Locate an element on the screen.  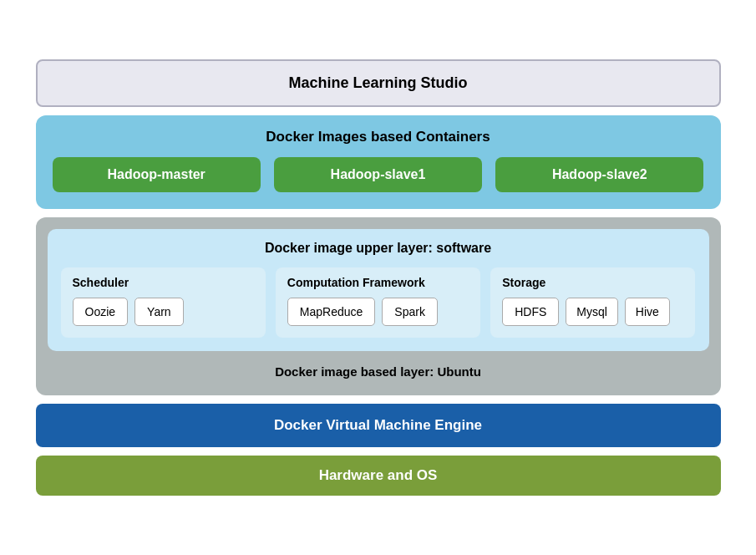
mysql-box: Mysql is located at coordinates (591, 312).